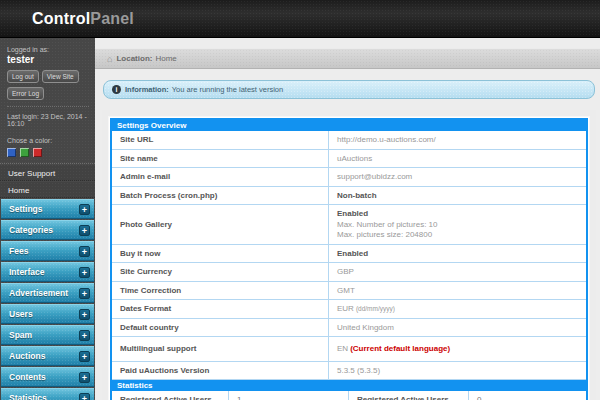 The width and height of the screenshot is (600, 400). I want to click on row-value: EN, so click(342, 349).